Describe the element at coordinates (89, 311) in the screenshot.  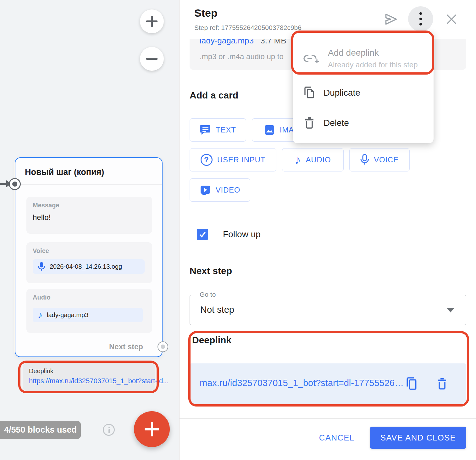
I see `node-audio-card: Audio ♪ lady-gaga.mp3` at that location.